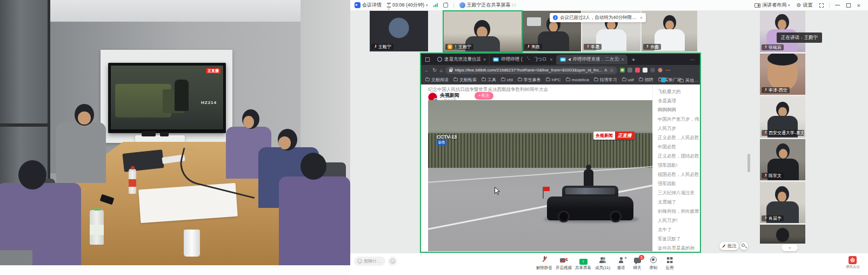  I want to click on maximize-icon, so click(849, 5).